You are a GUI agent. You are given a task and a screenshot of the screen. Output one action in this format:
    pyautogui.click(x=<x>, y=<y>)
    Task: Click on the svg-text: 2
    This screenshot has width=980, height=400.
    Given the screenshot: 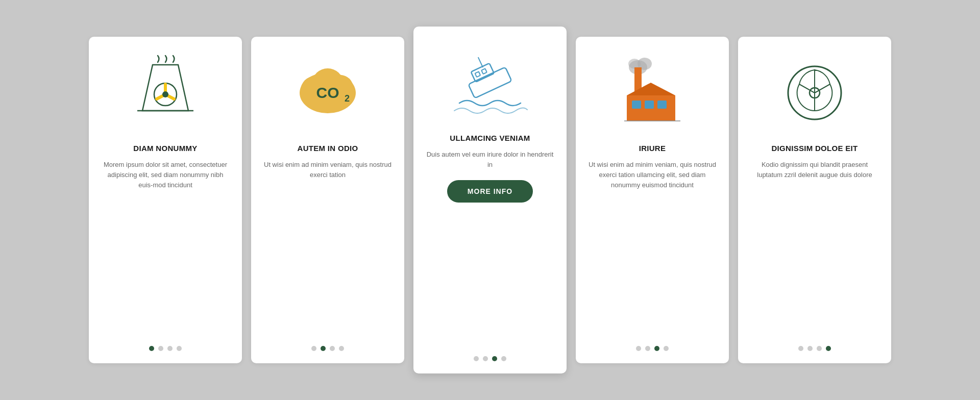 What is the action you would take?
    pyautogui.click(x=347, y=98)
    